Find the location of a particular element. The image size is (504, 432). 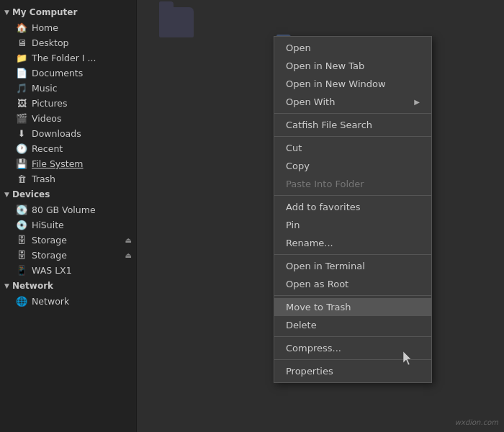

menu-item-delete: Delete is located at coordinates (353, 325).